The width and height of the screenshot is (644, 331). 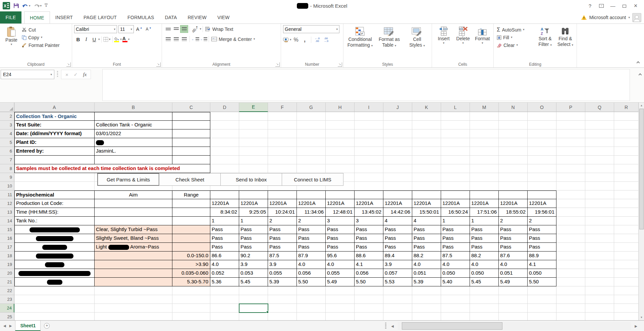 I want to click on middle-align-button, so click(x=176, y=29).